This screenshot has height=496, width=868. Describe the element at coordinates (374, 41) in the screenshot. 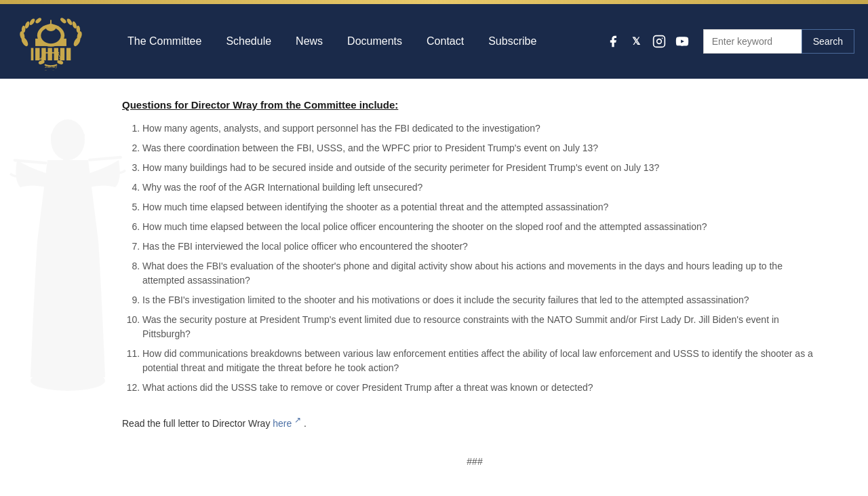

I see `nav-link-documents: Documents` at that location.